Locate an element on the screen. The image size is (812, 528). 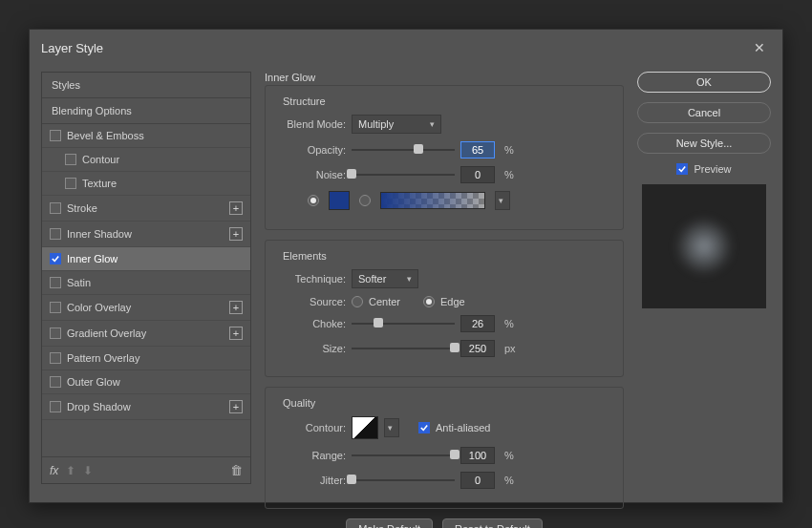
quality-legend: Quality is located at coordinates (299, 403).